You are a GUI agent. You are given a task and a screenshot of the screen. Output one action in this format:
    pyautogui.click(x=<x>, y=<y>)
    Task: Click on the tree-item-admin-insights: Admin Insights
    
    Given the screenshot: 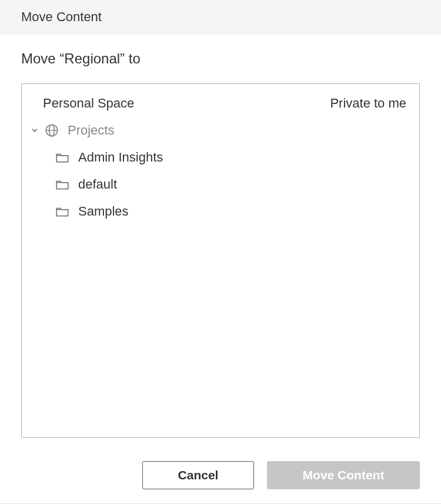 What is the action you would take?
    pyautogui.click(x=220, y=157)
    